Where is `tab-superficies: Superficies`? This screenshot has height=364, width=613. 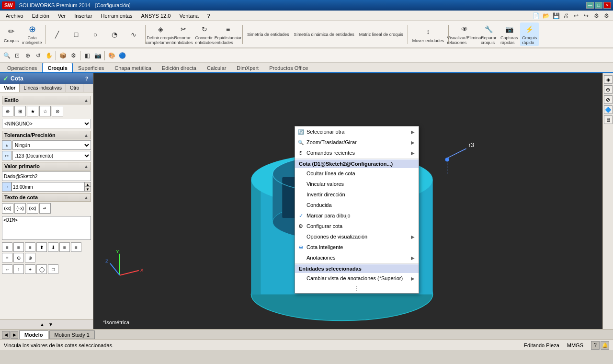
tab-superficies: Superficies is located at coordinates (91, 68).